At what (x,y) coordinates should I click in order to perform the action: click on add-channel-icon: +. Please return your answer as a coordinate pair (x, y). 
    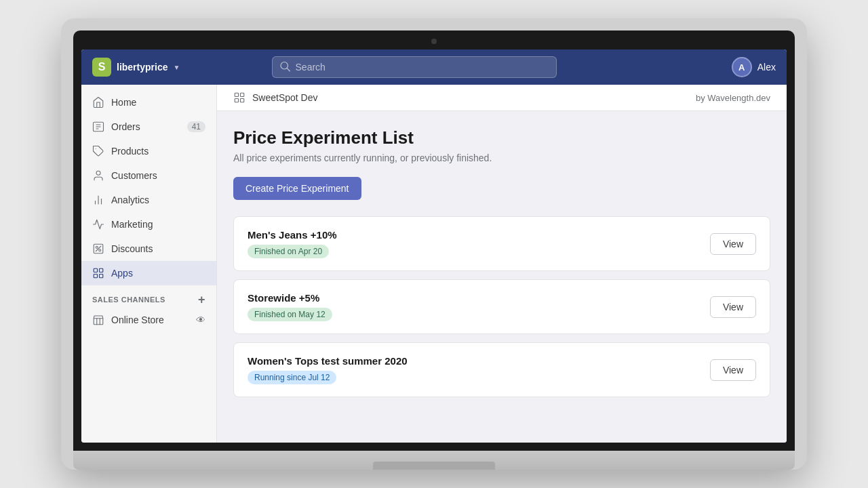
    Looking at the image, I should click on (202, 300).